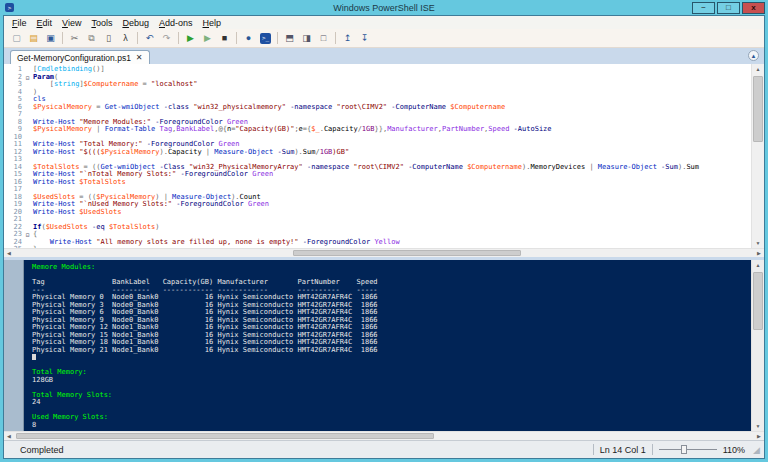 This screenshot has width=768, height=462. What do you see at coordinates (72, 23) in the screenshot?
I see `menu-view: View` at bounding box center [72, 23].